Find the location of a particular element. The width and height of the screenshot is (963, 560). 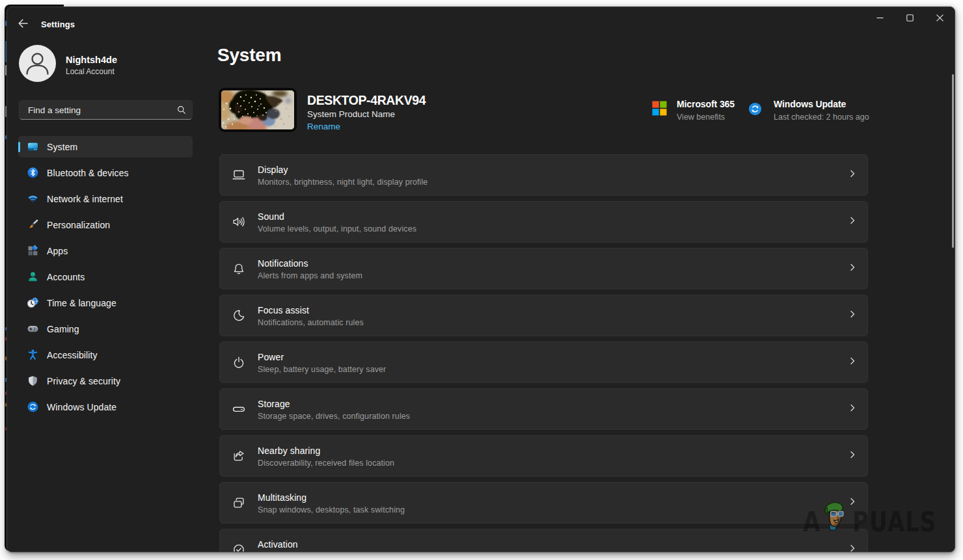

row-title: Multitasking is located at coordinates (282, 498).